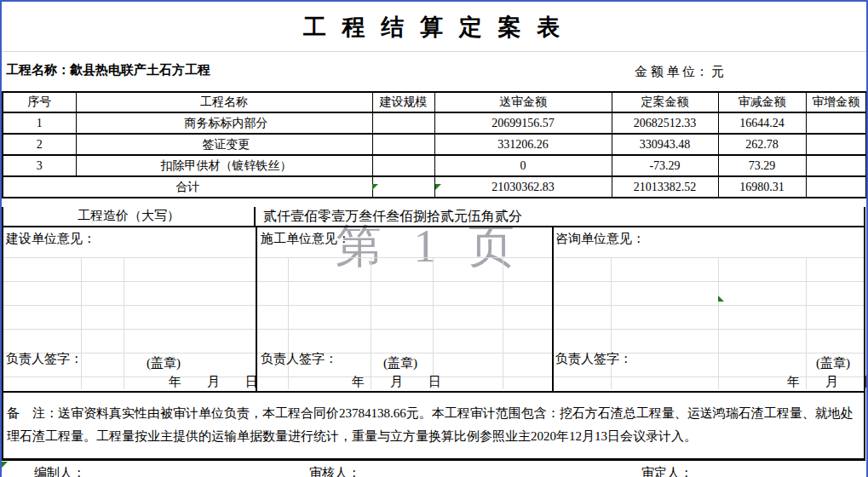 The height and width of the screenshot is (477, 868). I want to click on remark-text: 备 注：送审资料真实性由被审计单位负责，本工程合同价23784138.66元。本…, so click(430, 424).